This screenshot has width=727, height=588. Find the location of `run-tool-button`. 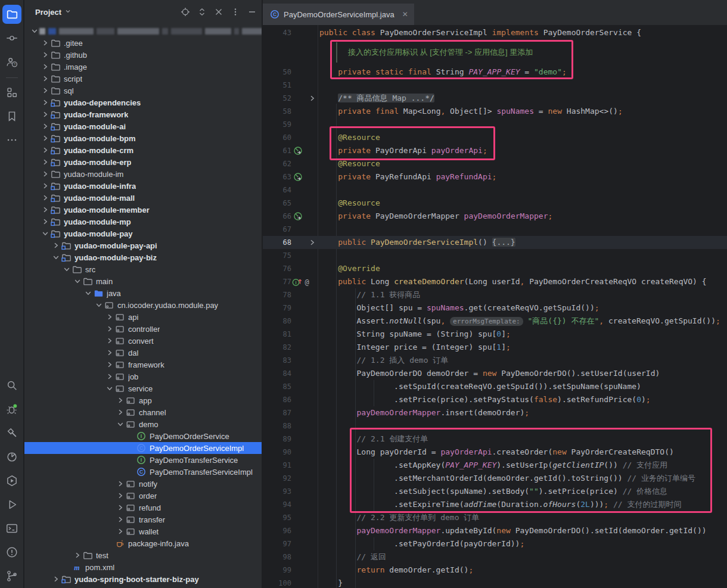

run-tool-button is located at coordinates (12, 505).